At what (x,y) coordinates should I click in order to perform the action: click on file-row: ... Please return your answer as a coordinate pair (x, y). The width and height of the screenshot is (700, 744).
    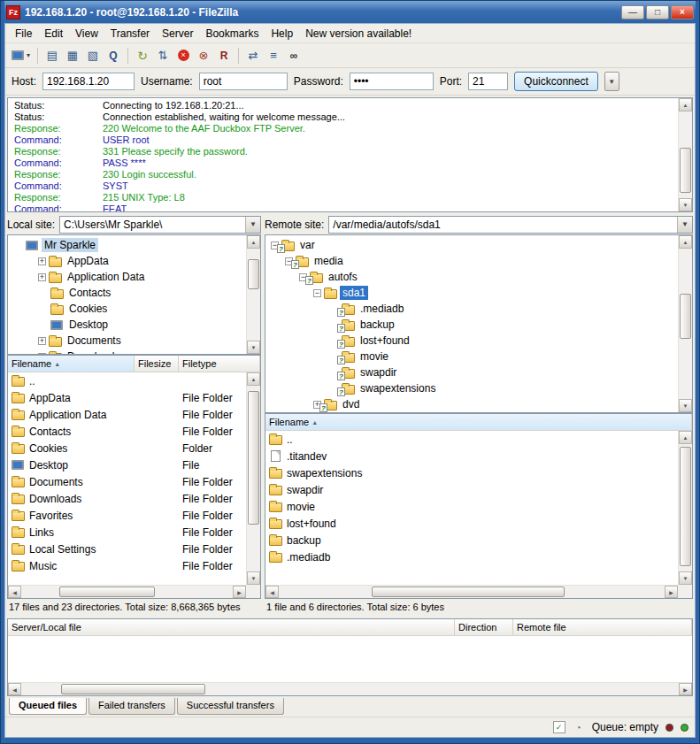
    Looking at the image, I should click on (127, 380).